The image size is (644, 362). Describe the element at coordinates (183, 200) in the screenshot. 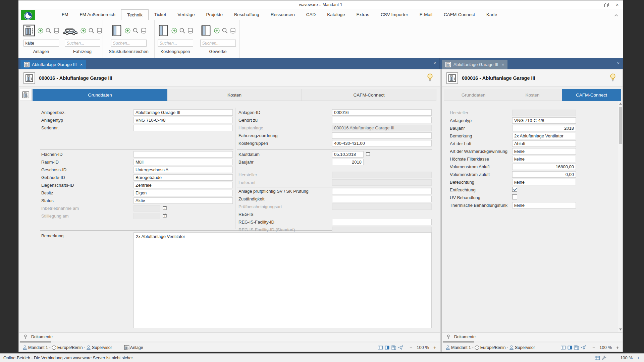

I see `field-input: Aktiv` at that location.